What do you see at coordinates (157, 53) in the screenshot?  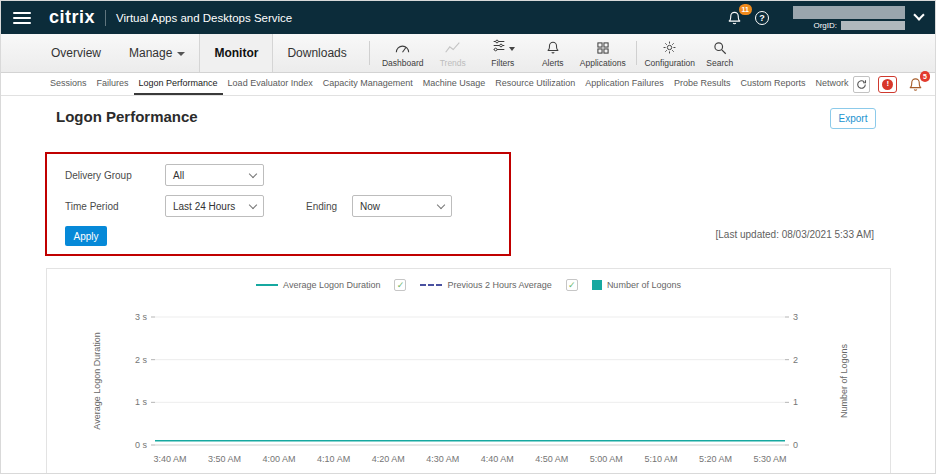 I see `nav-item-manage: Manage` at bounding box center [157, 53].